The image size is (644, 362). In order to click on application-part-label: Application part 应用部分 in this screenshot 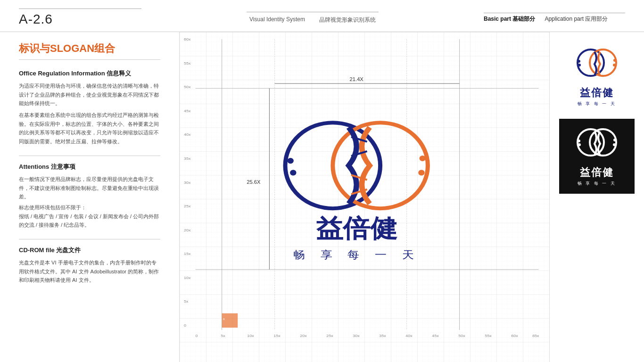, I will do `click(576, 19)`.